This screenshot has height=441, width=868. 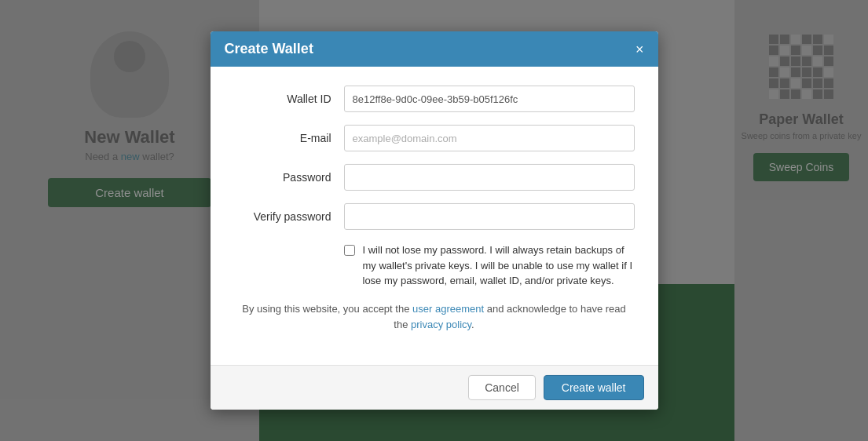 I want to click on agreement-checkbox-row: I will not lose my password. I will alwa…, so click(x=489, y=265).